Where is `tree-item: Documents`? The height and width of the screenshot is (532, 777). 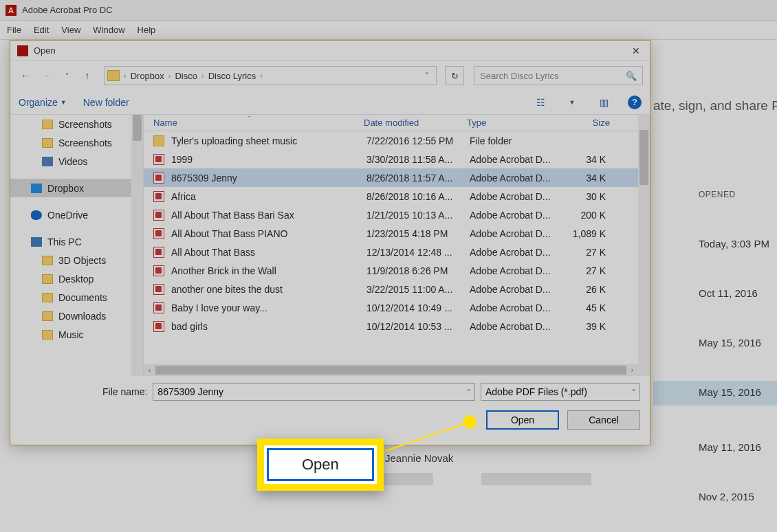
tree-item: Documents is located at coordinates (77, 297).